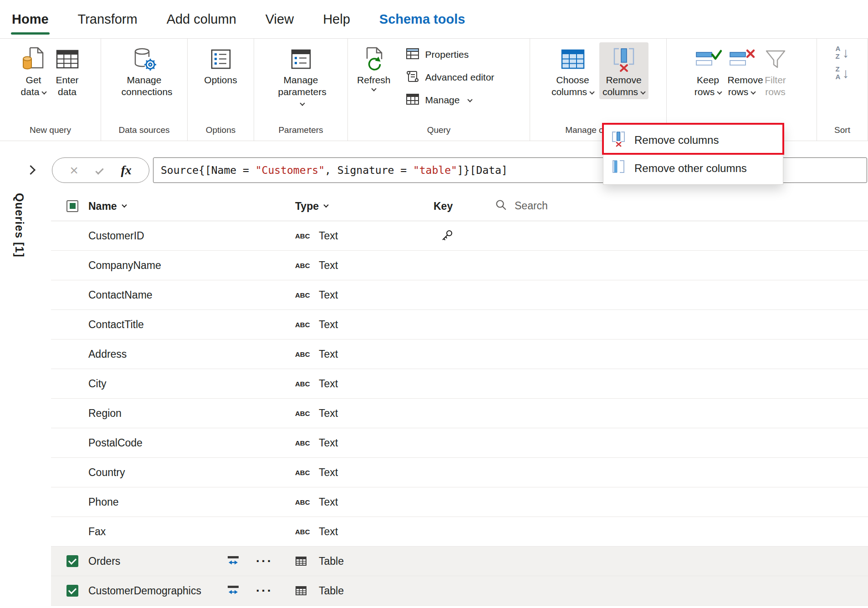 This screenshot has width=868, height=608. What do you see at coordinates (107, 19) in the screenshot?
I see `tab-transform: Transform` at bounding box center [107, 19].